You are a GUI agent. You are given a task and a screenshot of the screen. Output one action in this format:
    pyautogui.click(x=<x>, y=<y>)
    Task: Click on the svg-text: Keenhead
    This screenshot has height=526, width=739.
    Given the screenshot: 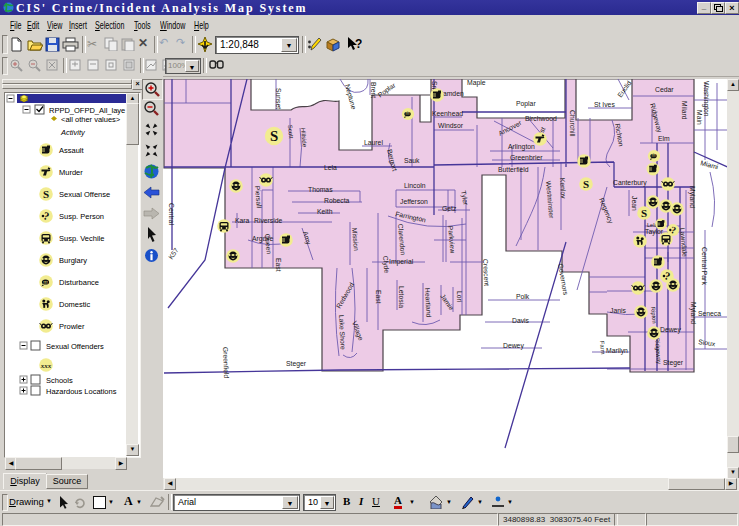 What is the action you would take?
    pyautogui.click(x=448, y=114)
    